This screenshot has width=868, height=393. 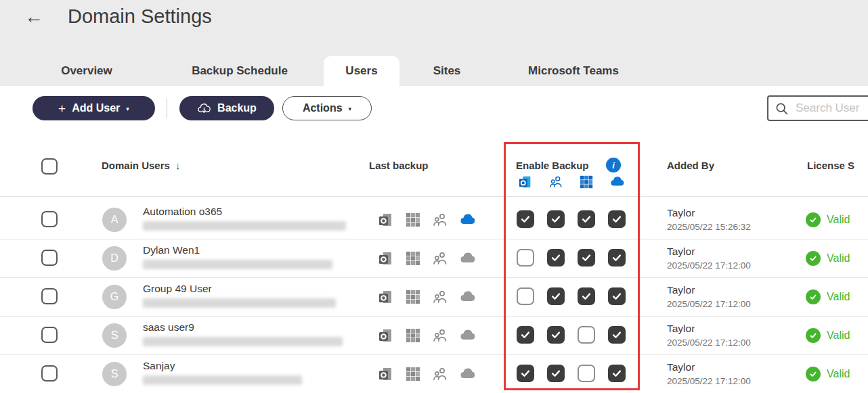 What do you see at coordinates (447, 71) in the screenshot?
I see `tab-sites: Sites` at bounding box center [447, 71].